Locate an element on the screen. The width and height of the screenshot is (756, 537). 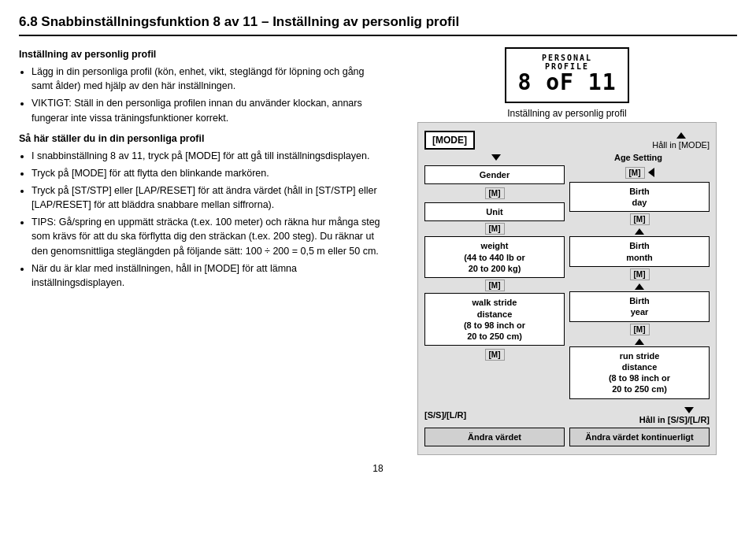
m-connector-walk: [M] is located at coordinates (495, 354).